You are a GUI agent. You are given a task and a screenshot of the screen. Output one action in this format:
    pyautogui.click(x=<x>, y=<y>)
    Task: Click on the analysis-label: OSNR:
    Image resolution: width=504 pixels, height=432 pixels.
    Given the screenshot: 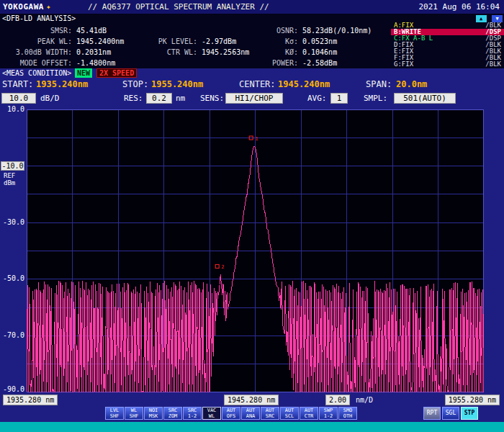 What is the action you would take?
    pyautogui.click(x=279, y=30)
    